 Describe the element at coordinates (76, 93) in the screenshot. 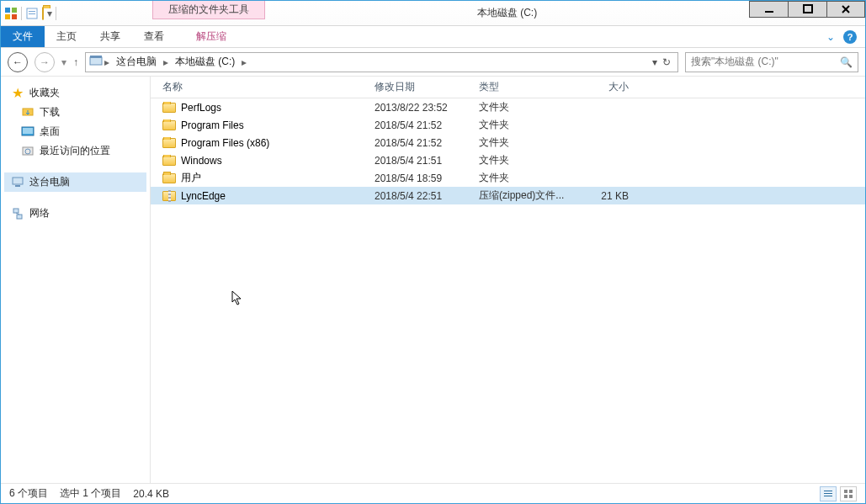

I see `nav-favorites: ★收藏夹` at that location.